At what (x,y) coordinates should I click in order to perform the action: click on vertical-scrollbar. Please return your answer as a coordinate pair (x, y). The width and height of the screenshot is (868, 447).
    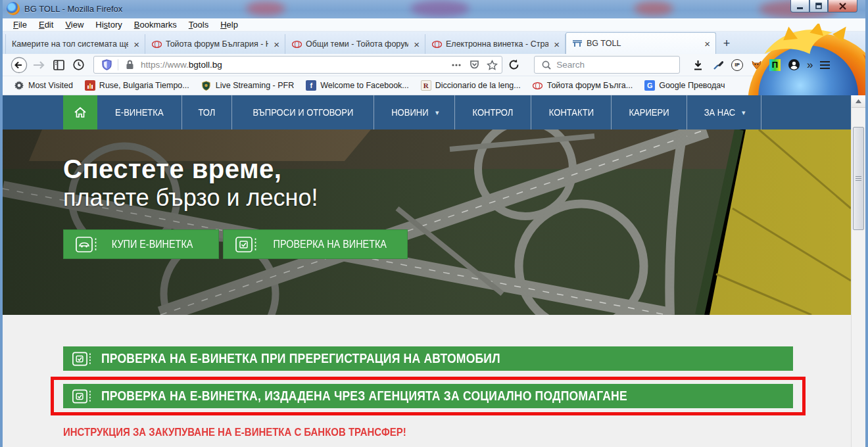
    Looking at the image, I should click on (858, 271).